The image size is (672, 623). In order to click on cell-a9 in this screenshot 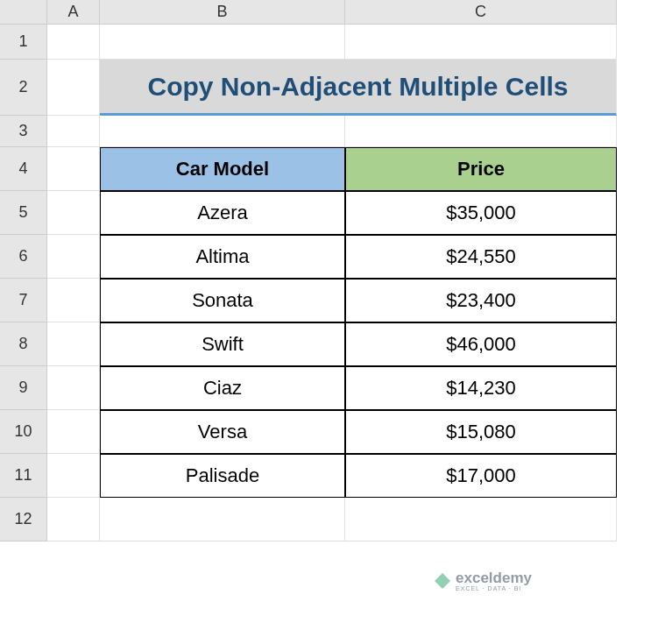, I will do `click(74, 388)`.